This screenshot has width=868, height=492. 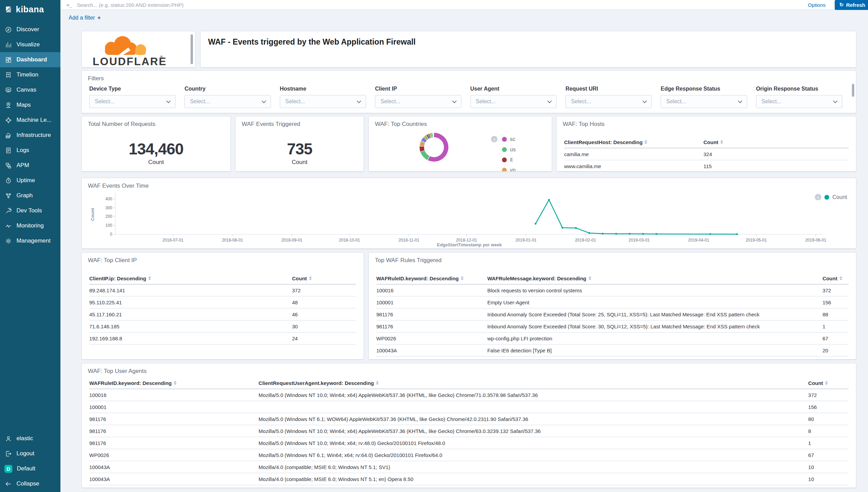 I want to click on filter-select-edge-response-status: Select..., so click(x=704, y=102).